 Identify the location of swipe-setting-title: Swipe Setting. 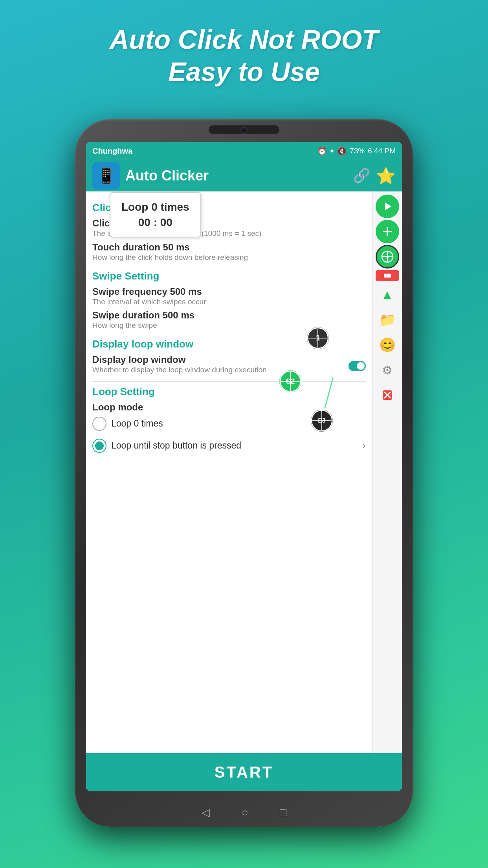
(229, 276).